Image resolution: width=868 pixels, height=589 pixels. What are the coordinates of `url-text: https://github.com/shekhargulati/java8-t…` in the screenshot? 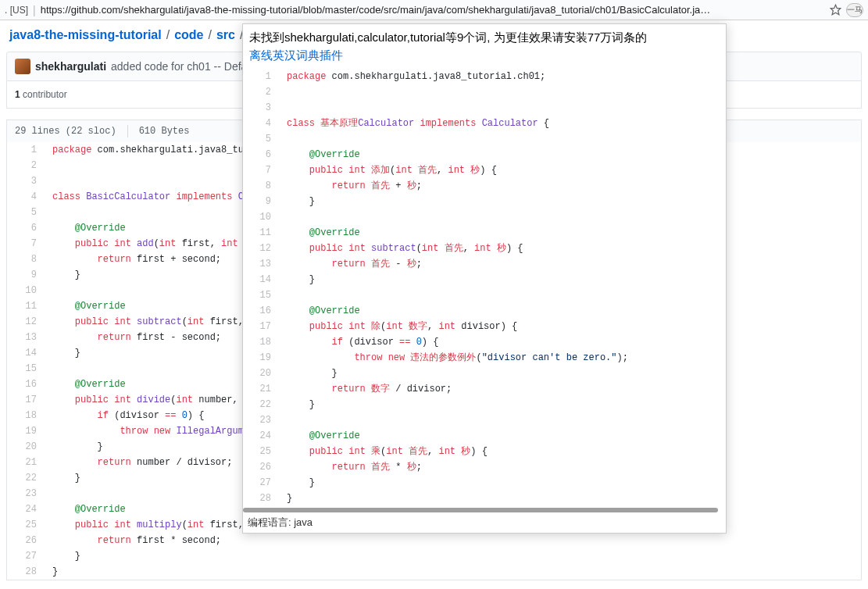 It's located at (433, 9).